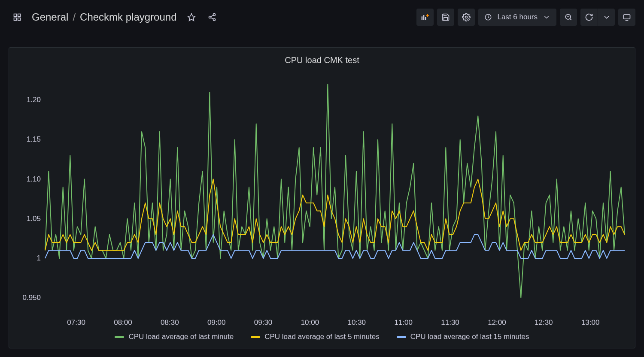  I want to click on chevron-down-icon, so click(547, 17).